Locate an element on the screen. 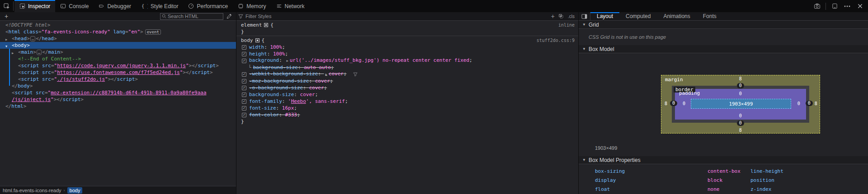  markup-row: <!DOCTYPE html> is located at coordinates (118, 25).